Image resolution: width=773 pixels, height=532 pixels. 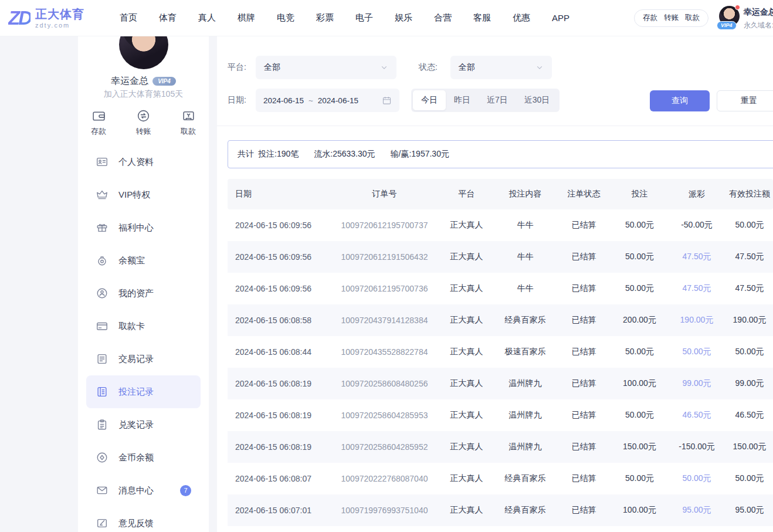 I want to click on bank-card-icon, so click(x=102, y=326).